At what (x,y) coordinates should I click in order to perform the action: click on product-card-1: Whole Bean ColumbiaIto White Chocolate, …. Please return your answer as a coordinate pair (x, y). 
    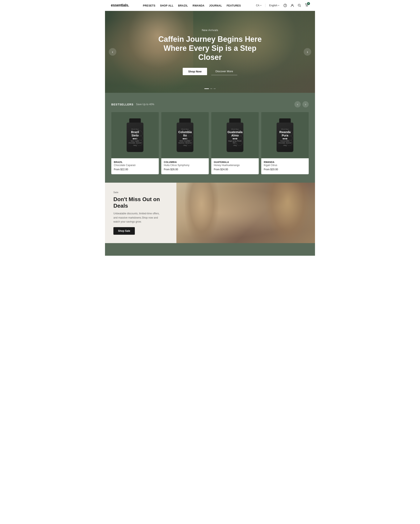
    Looking at the image, I should click on (185, 143).